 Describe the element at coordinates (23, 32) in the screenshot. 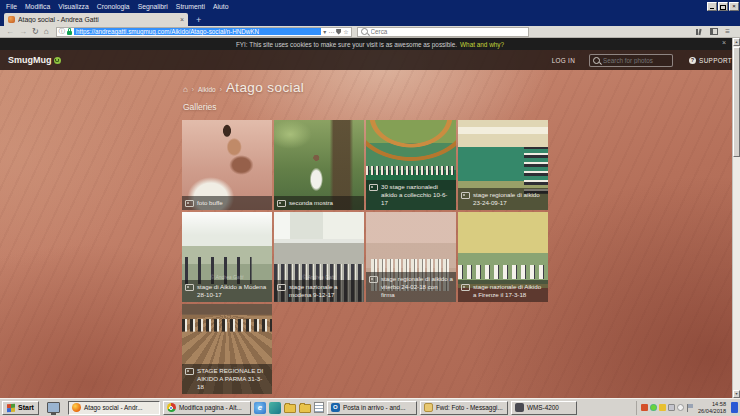

I see `forward-icon: →` at that location.